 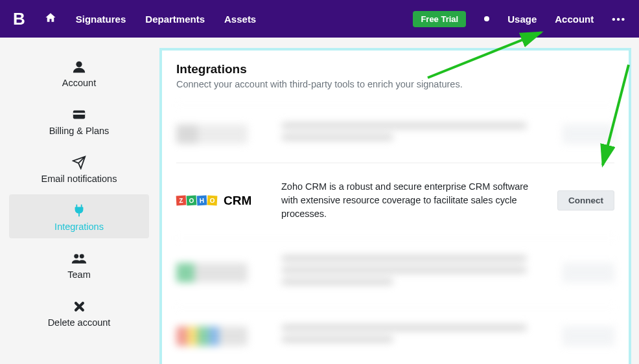 What do you see at coordinates (395, 69) in the screenshot?
I see `page-title: Integrations` at bounding box center [395, 69].